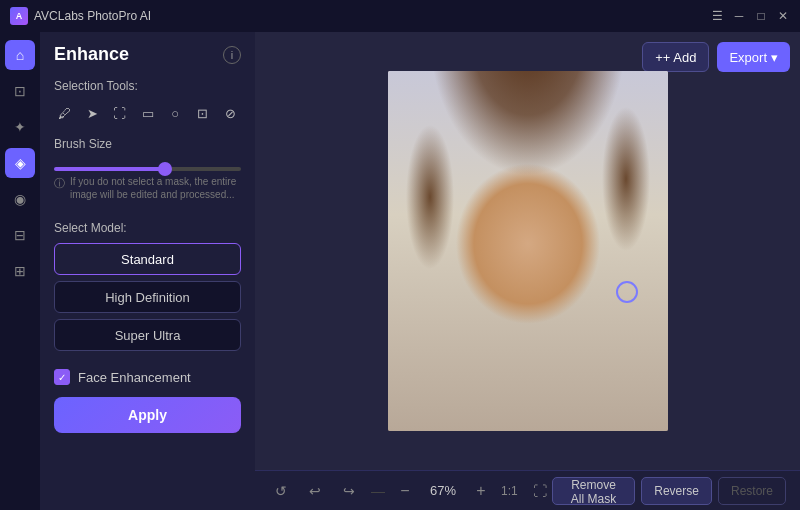 This screenshot has height=510, width=800. What do you see at coordinates (92, 54) in the screenshot?
I see `panel-title: Enhance` at bounding box center [92, 54].